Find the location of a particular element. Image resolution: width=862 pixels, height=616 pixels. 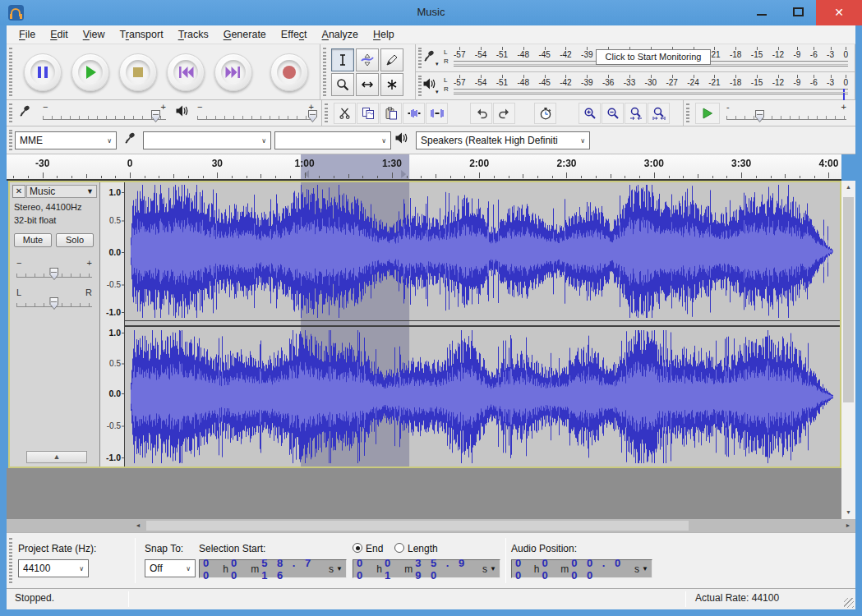

timer-button is located at coordinates (546, 113).